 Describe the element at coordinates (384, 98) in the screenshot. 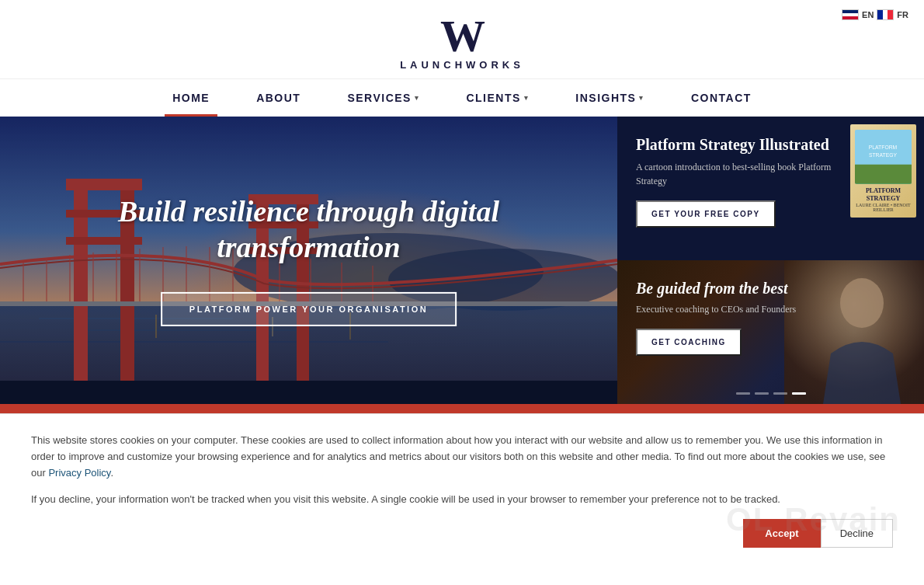

I see `nav-item-services: SERVICES ▾` at that location.